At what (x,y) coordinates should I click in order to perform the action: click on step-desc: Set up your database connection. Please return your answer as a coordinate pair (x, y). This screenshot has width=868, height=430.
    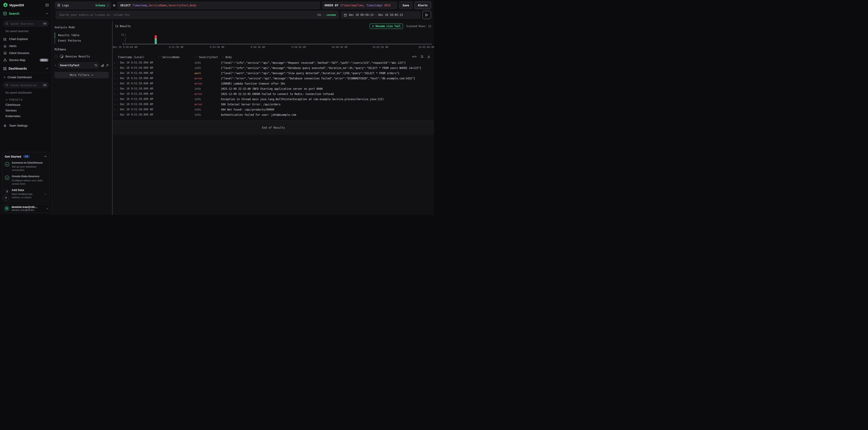
    Looking at the image, I should click on (29, 168).